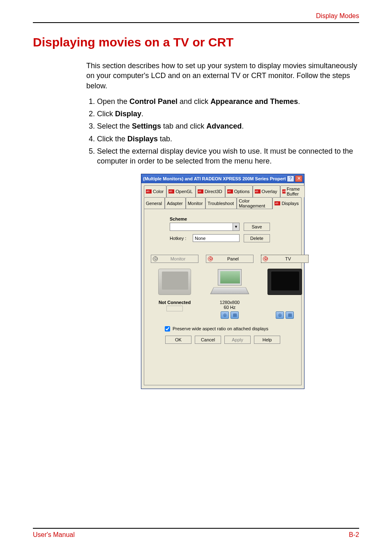 Image resolution: width=392 pixels, height=555 pixels. Describe the element at coordinates (299, 179) in the screenshot. I see `close-button: ✕` at that location.